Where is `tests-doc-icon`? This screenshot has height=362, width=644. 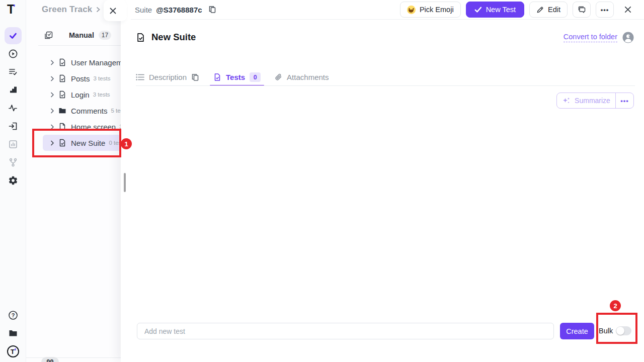 tests-doc-icon is located at coordinates (217, 77).